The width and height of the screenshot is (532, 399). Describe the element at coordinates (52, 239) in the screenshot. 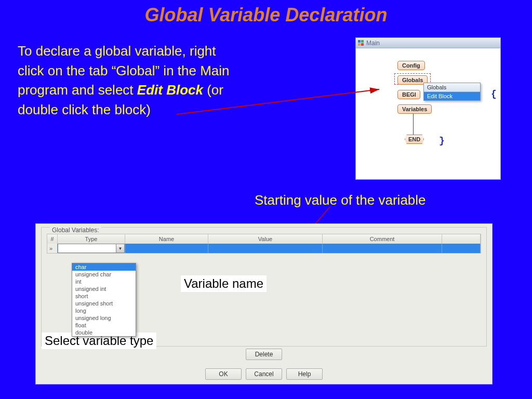

I see `col-idx: #` at that location.